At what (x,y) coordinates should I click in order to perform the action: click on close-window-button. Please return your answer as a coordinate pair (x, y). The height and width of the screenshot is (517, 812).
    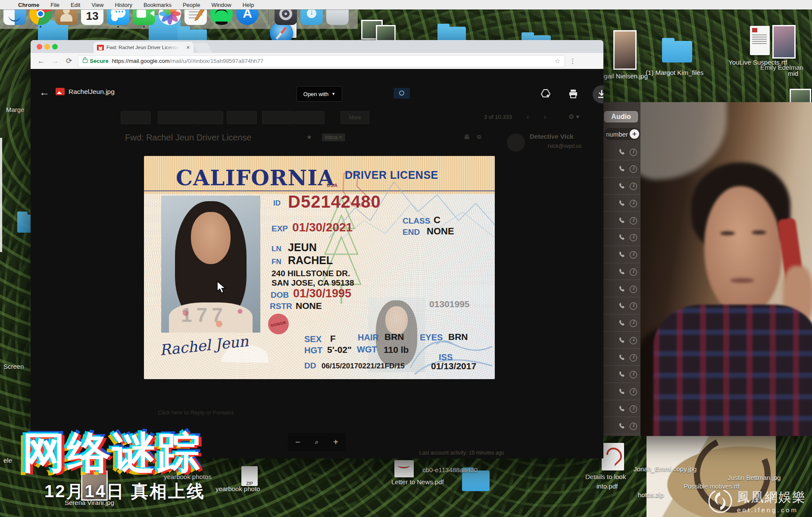
    Looking at the image, I should click on (40, 47).